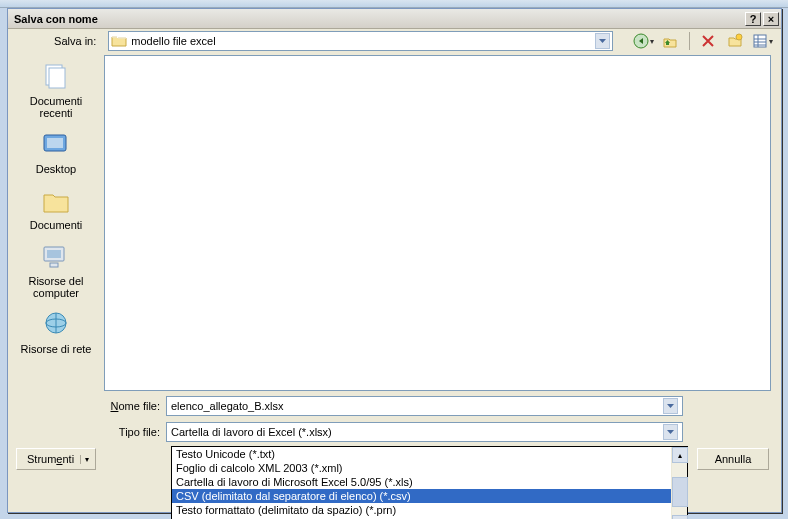 This screenshot has width=788, height=519. What do you see at coordinates (394, 41) in the screenshot?
I see `toolbar: Salva in: modello file excel ▾ ▾` at bounding box center [394, 41].